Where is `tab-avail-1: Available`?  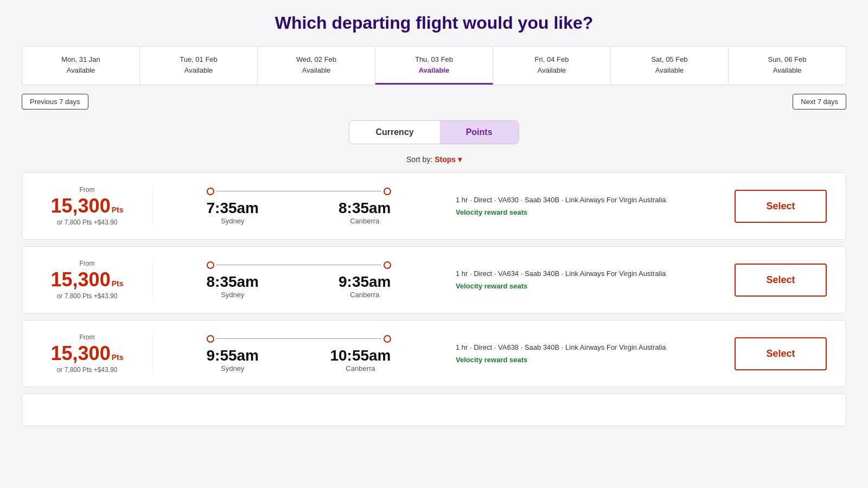 tab-avail-1: Available is located at coordinates (199, 70).